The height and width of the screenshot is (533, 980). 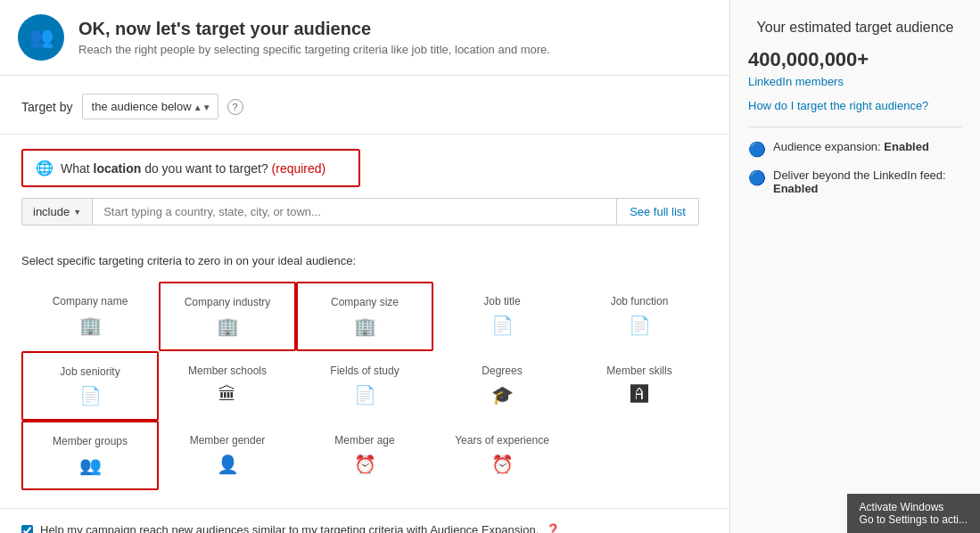 I want to click on include-button: include ▼, so click(x=57, y=212).